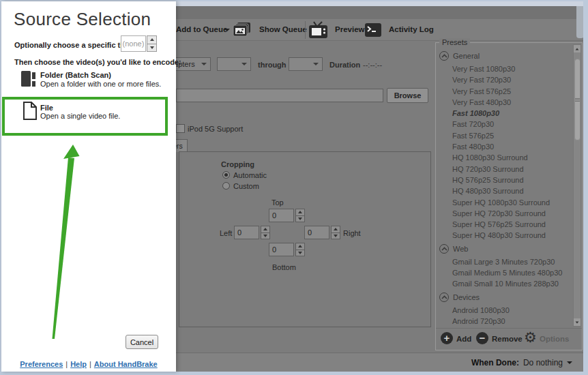 The height and width of the screenshot is (375, 588). What do you see at coordinates (505, 136) in the screenshot?
I see `preset-item: Fast 576p25` at bounding box center [505, 136].